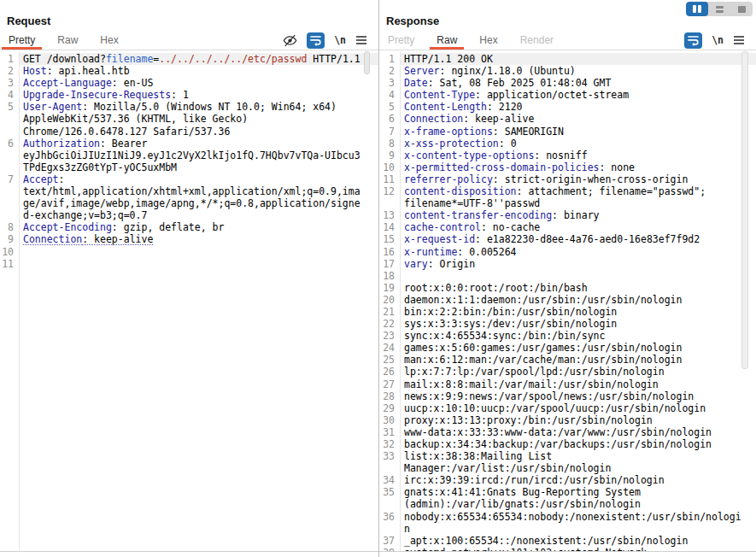 The image size is (756, 557). I want to click on line-content: eyJhbGciOiJIUzI1NiJ9.eyJ1c2VyX2lkIjo1fQ.…, so click(198, 155).